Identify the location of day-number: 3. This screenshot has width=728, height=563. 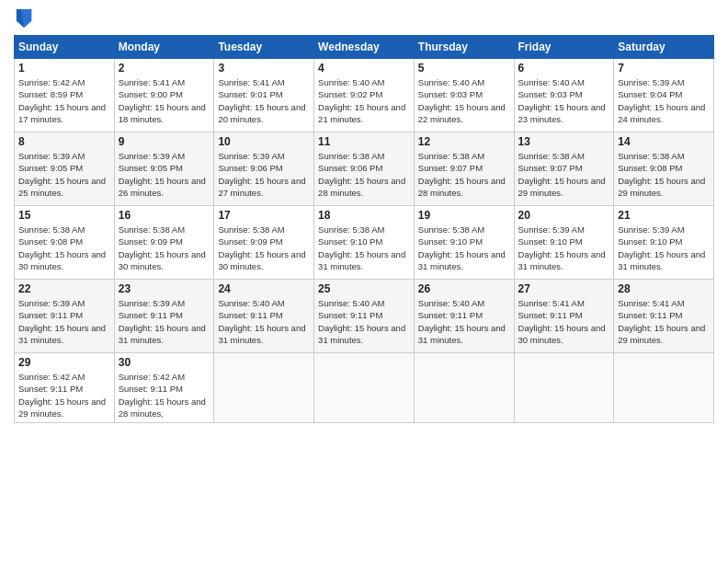
(264, 68).